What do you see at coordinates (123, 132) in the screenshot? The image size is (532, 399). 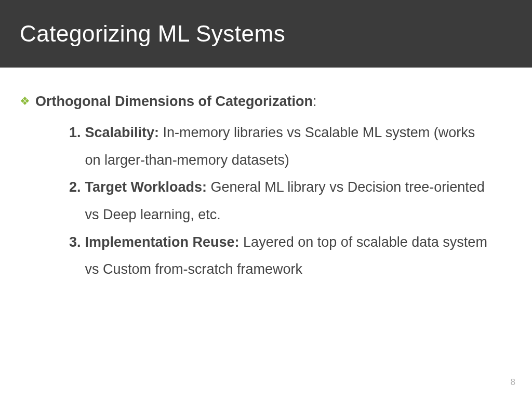 I see `item-label: Scalability:` at bounding box center [123, 132].